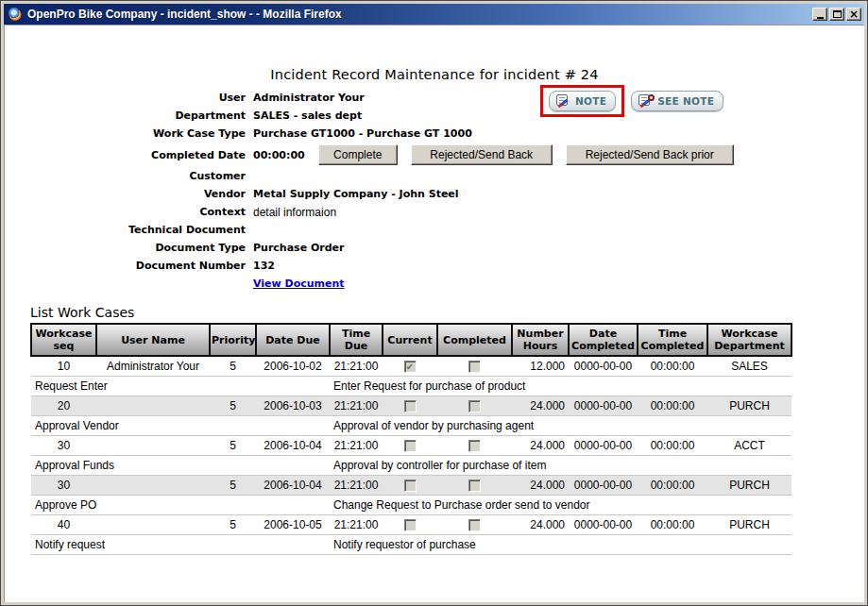  Describe the element at coordinates (356, 340) in the screenshot. I see `column-header: Time Due` at that location.